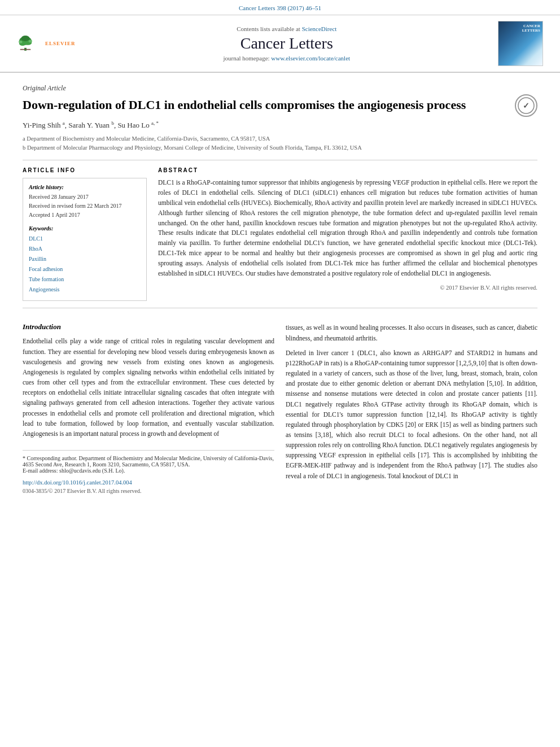 This screenshot has width=560, height=747. I want to click on accepted-date: Accepted 1 April 2017, so click(85, 215).